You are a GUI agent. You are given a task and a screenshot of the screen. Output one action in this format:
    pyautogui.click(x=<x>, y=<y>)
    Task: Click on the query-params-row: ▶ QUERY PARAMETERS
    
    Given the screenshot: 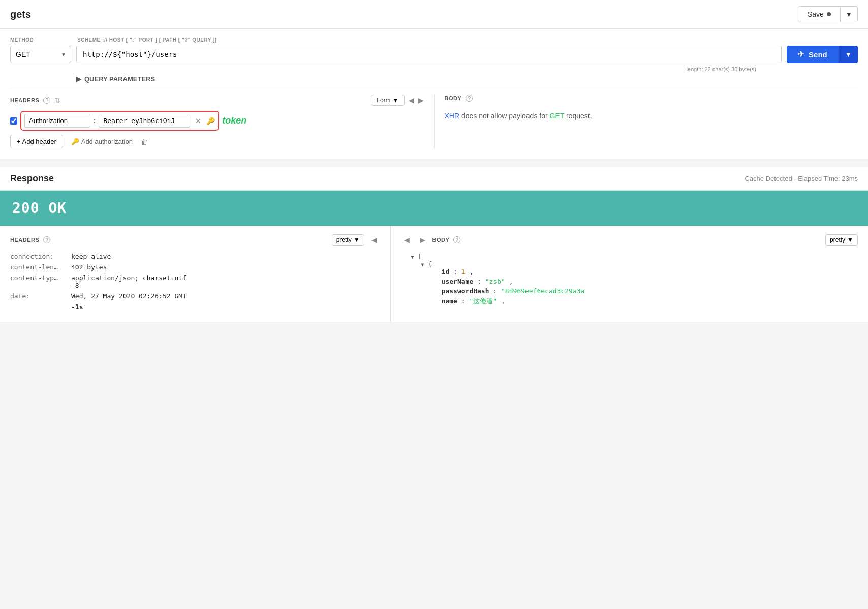 What is the action you would take?
    pyautogui.click(x=434, y=79)
    